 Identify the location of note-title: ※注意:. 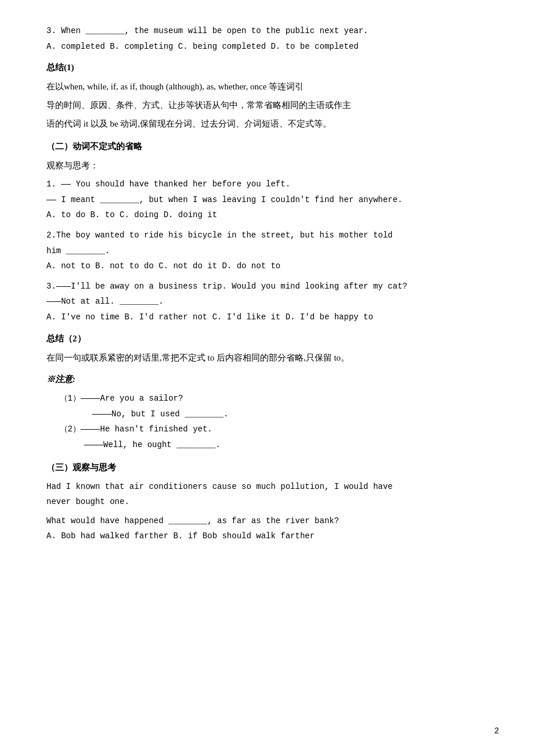
(267, 380).